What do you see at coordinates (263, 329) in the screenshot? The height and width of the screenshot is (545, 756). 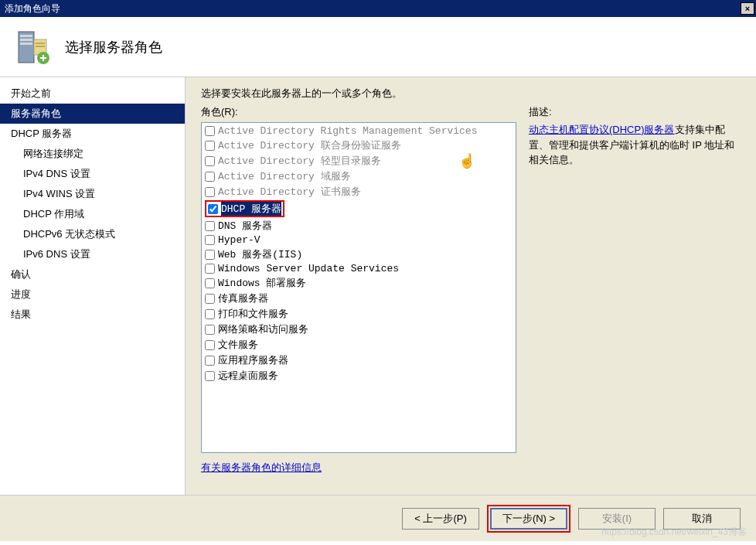 I see `role-label: 网络策略和访问服务` at bounding box center [263, 329].